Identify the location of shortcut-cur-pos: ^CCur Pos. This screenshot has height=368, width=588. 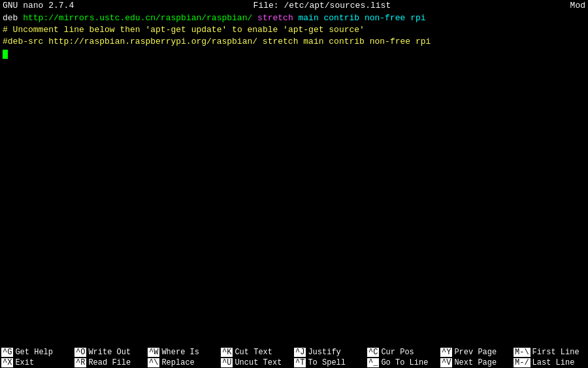
(402, 352).